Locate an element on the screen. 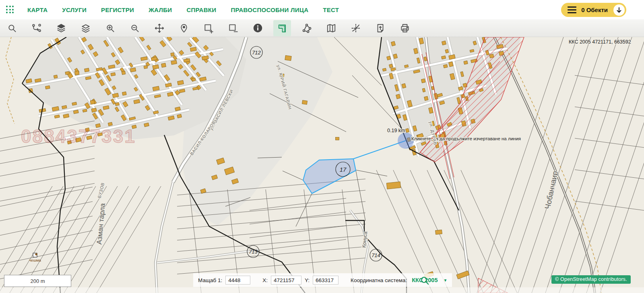  chevron-down-icon: ▼ is located at coordinates (446, 281).